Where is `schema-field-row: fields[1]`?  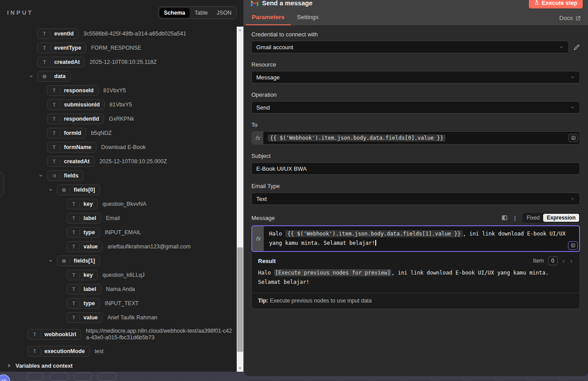 schema-field-row: fields[1] is located at coordinates (118, 261).